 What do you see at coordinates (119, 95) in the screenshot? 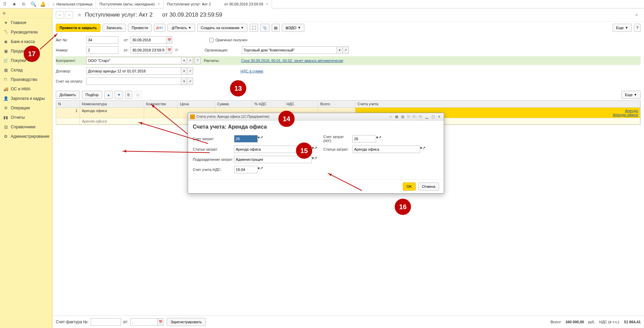
I see `move-down-button: ▼` at bounding box center [119, 95].